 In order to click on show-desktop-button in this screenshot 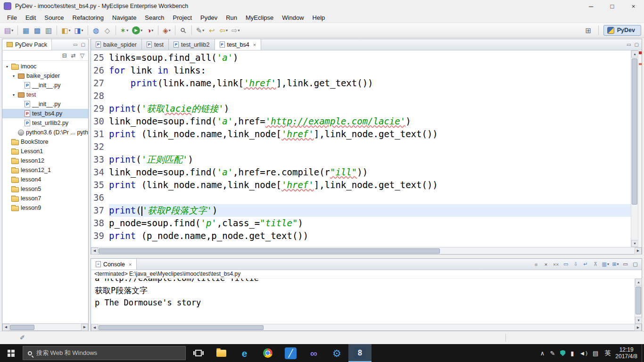, I will do `click(643, 353)`.